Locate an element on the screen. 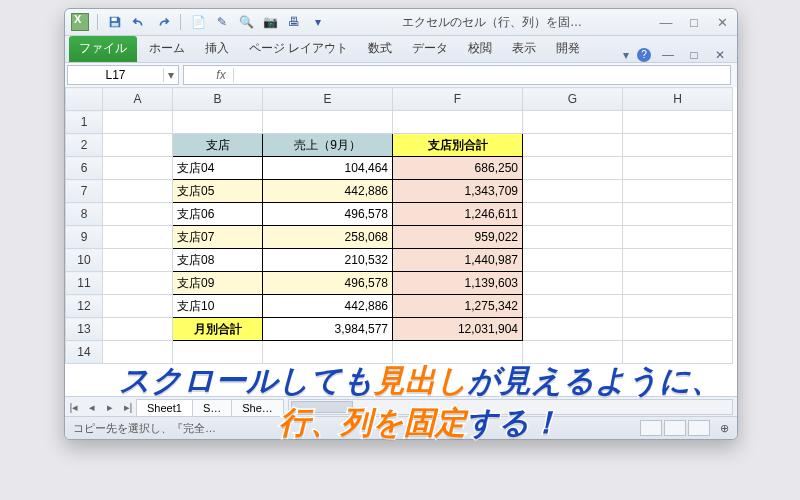 This screenshot has height=500, width=800. row-header: 9 is located at coordinates (84, 238).